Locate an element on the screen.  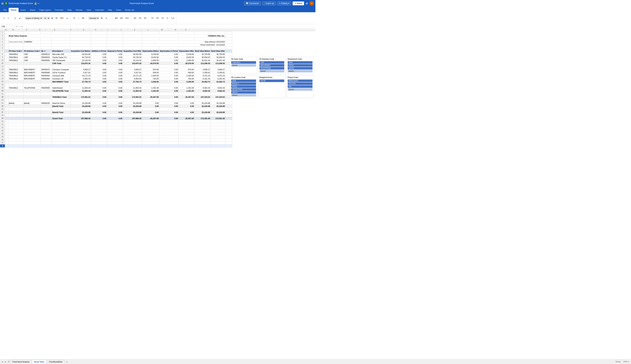
settings-button: ⚙ is located at coordinates (307, 4).